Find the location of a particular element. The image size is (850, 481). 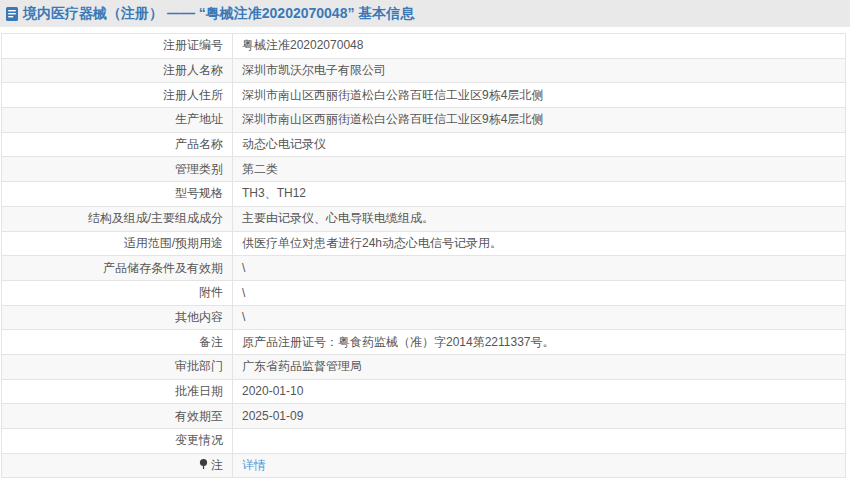

table-row: 适用范围/预期用途供医疗单位对患者进行24h动态心电信号记录用。 is located at coordinates (424, 244).